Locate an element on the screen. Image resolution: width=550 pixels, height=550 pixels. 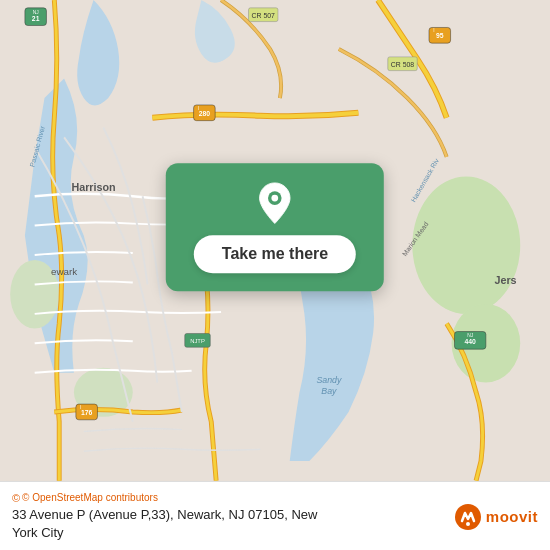
moovit-text: moovit is located at coordinates (512, 516).